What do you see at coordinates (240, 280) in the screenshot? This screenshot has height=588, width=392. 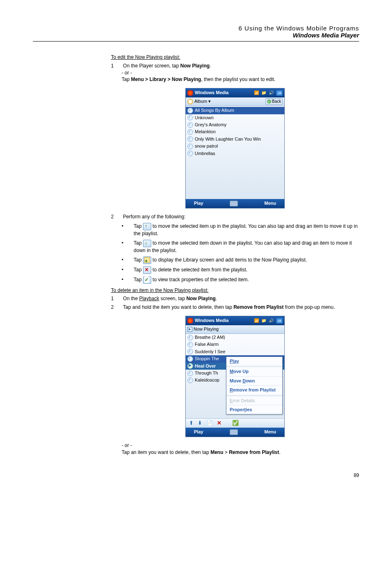 I see `bullet-prop: • Tap to view track properties of the se…` at bounding box center [240, 280].